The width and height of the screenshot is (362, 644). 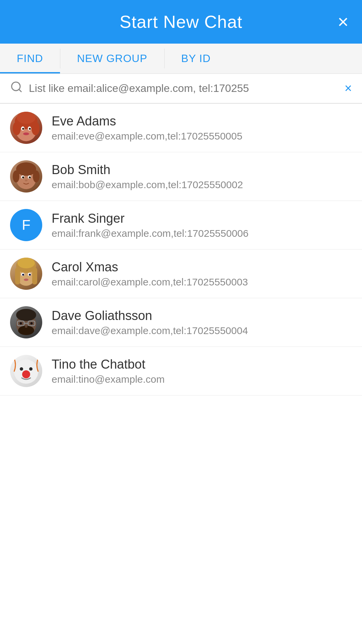 What do you see at coordinates (202, 267) in the screenshot?
I see `contact-name: Carol Xmas` at bounding box center [202, 267].